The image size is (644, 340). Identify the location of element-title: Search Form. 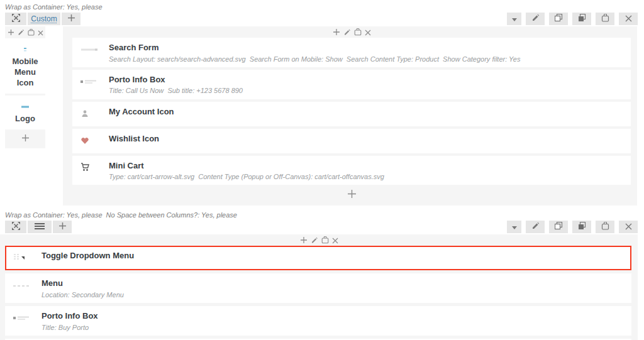
(314, 48).